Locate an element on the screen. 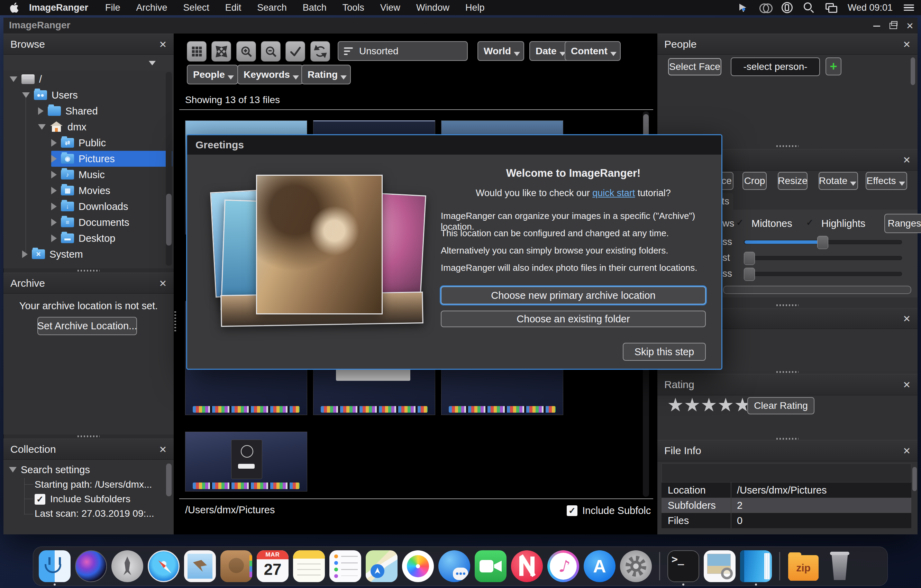  dock-item-finder is located at coordinates (55, 566).